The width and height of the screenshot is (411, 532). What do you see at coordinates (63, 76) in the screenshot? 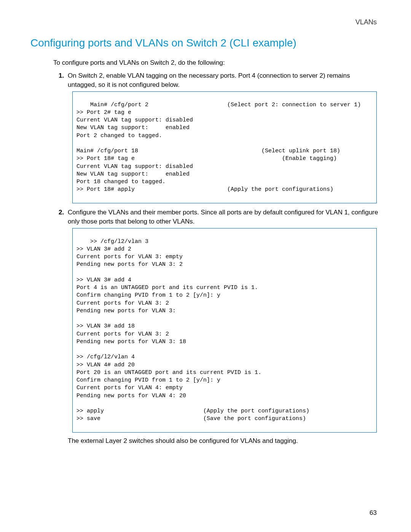
I see `step-1-number: 1.` at bounding box center [63, 76].